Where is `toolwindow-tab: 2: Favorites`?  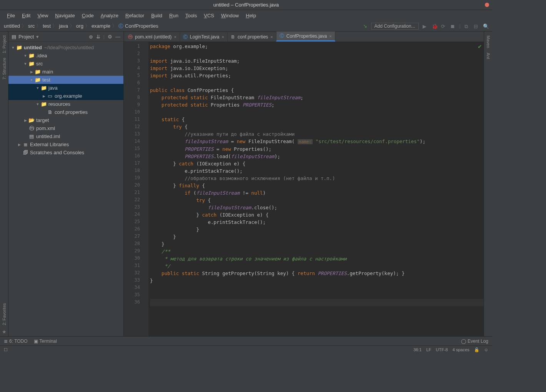
toolwindow-tab: 2: Favorites is located at coordinates (4, 314).